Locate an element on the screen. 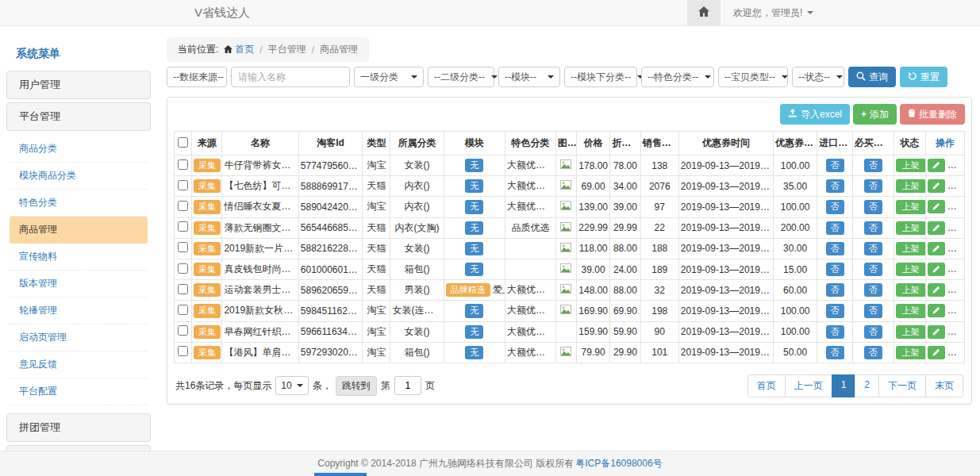  page-size-select: 10 is located at coordinates (292, 386).